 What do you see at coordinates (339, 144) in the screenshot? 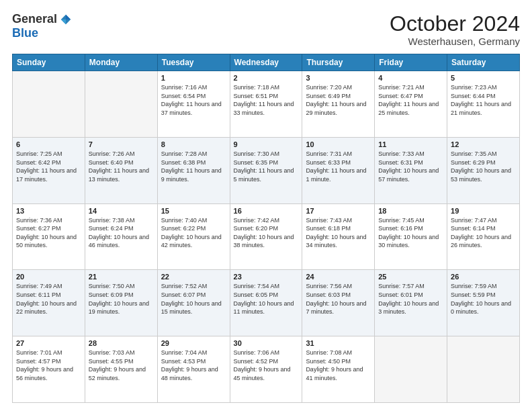
I see `day-number: 10` at bounding box center [339, 144].